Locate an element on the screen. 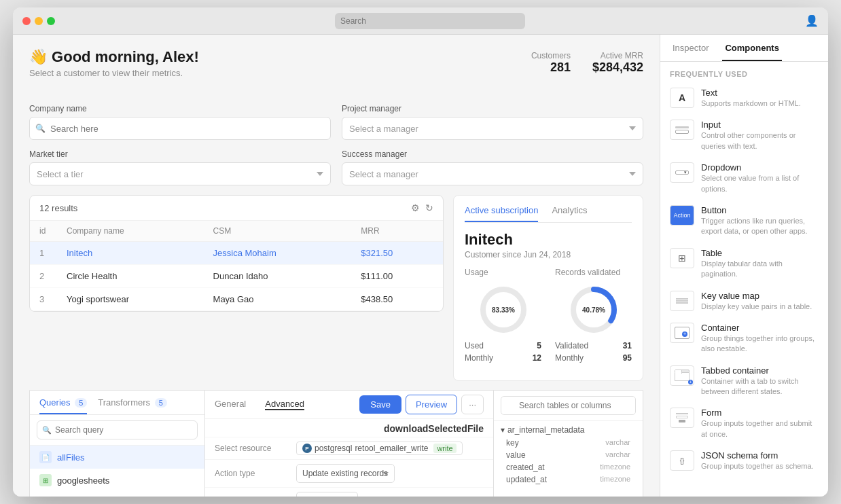 The image size is (841, 504). tree-child-value: value varchar is located at coordinates (568, 455).